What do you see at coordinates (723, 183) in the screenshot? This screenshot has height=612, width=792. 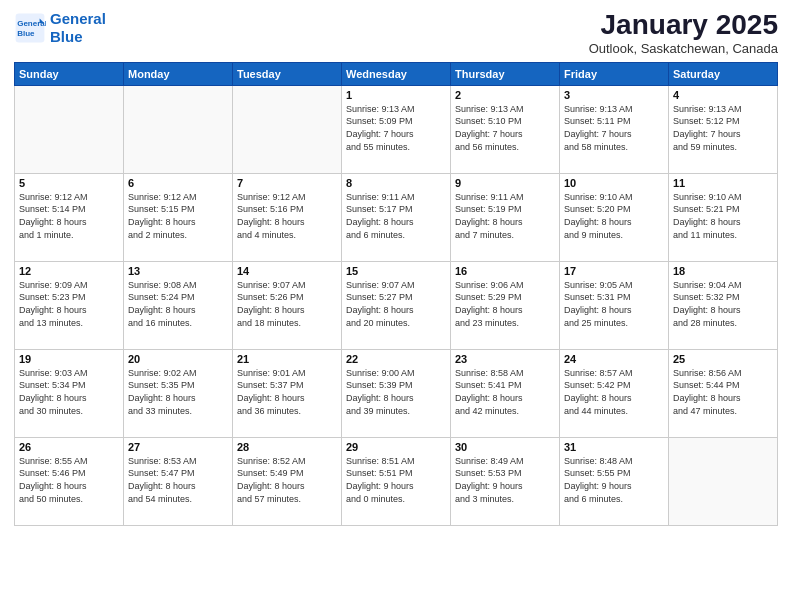 I see `day-number: 11` at bounding box center [723, 183].